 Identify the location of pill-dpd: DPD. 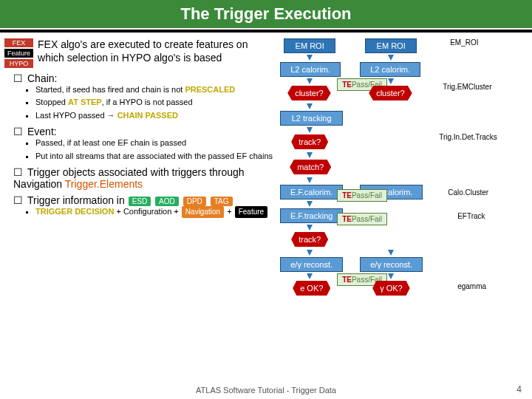
(195, 201).